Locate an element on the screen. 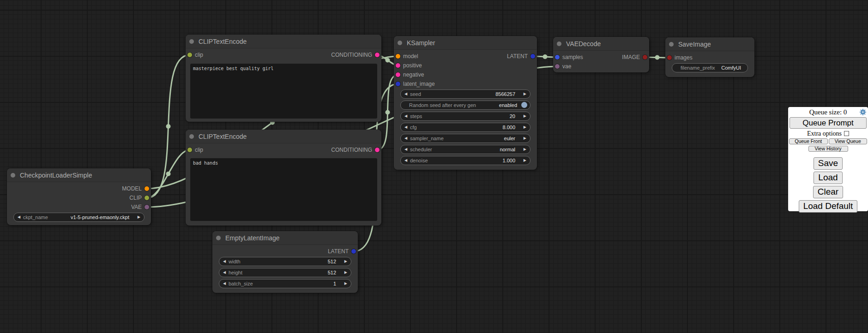 The height and width of the screenshot is (333, 868). widget-denoise: ◀▶denoise1.000 is located at coordinates (465, 161).